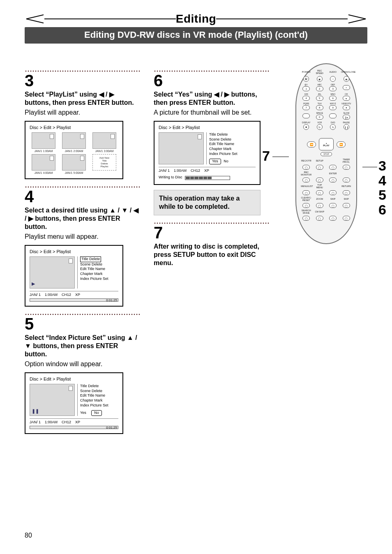 The height and width of the screenshot is (554, 392). Describe the element at coordinates (207, 153) in the screenshot. I see `osd-writing: Disc > Edit > Playlist Title Delete Scen…` at that location.